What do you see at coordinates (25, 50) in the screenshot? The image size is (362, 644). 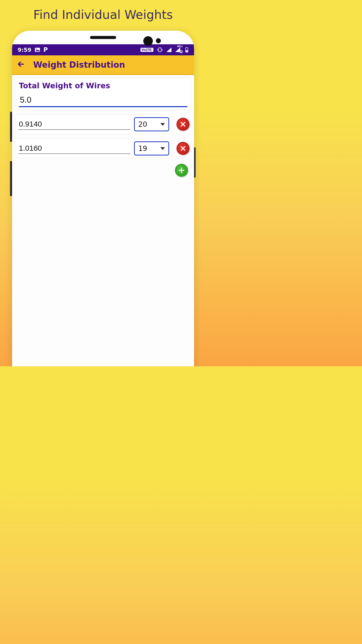 I see `status-time: 9:59` at bounding box center [25, 50].